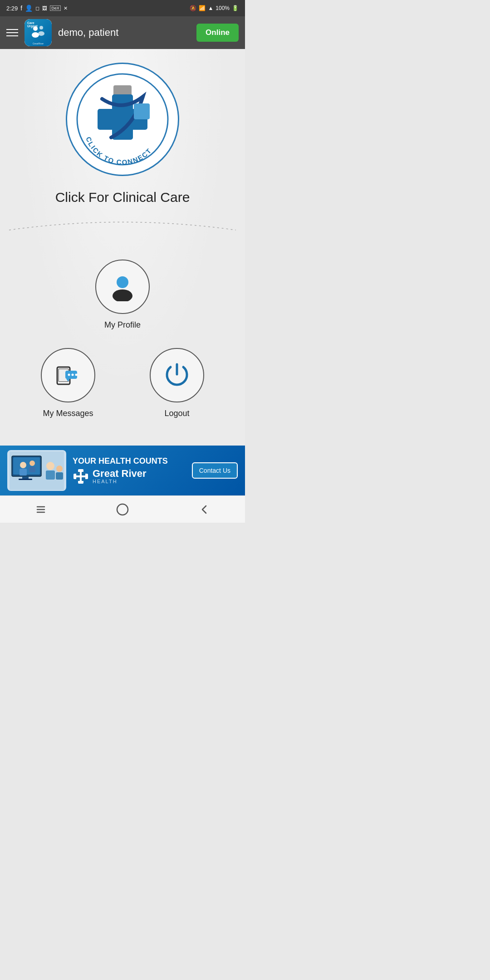 The height and width of the screenshot is (980, 490). Describe the element at coordinates (44, 8) in the screenshot. I see `photo-icon: 🖼` at that location.